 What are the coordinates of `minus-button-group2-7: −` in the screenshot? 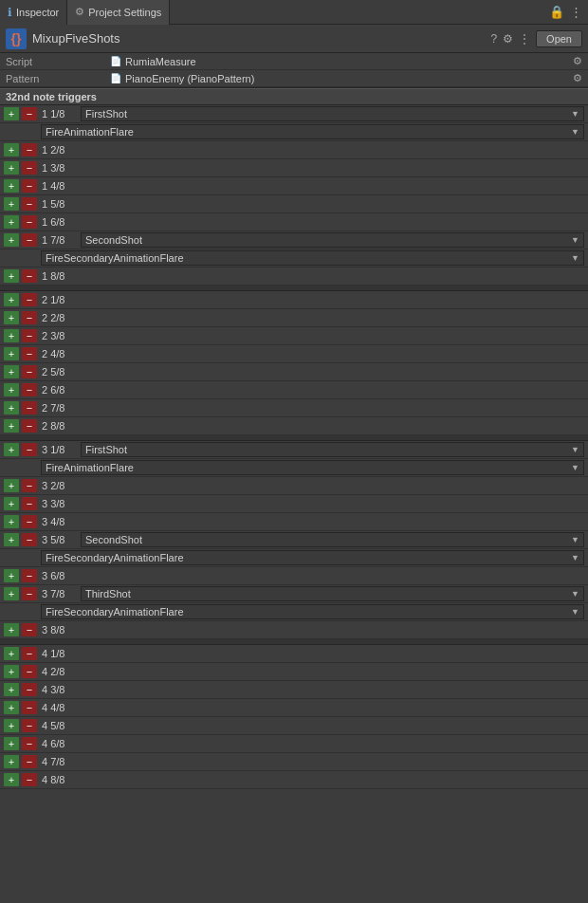 It's located at (29, 426).